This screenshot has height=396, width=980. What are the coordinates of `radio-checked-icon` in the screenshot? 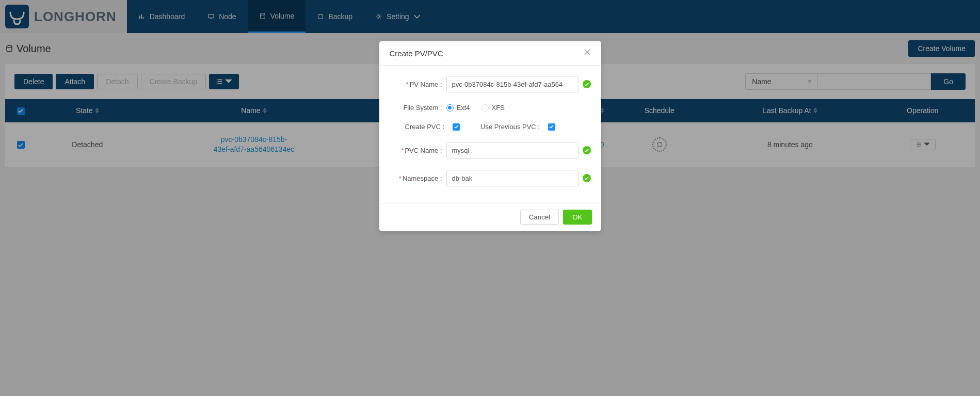 It's located at (450, 108).